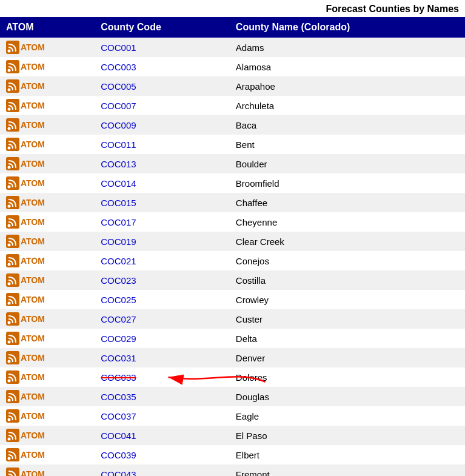 The height and width of the screenshot is (476, 465). What do you see at coordinates (118, 435) in the screenshot?
I see `county-code-link: COC041` at bounding box center [118, 435].